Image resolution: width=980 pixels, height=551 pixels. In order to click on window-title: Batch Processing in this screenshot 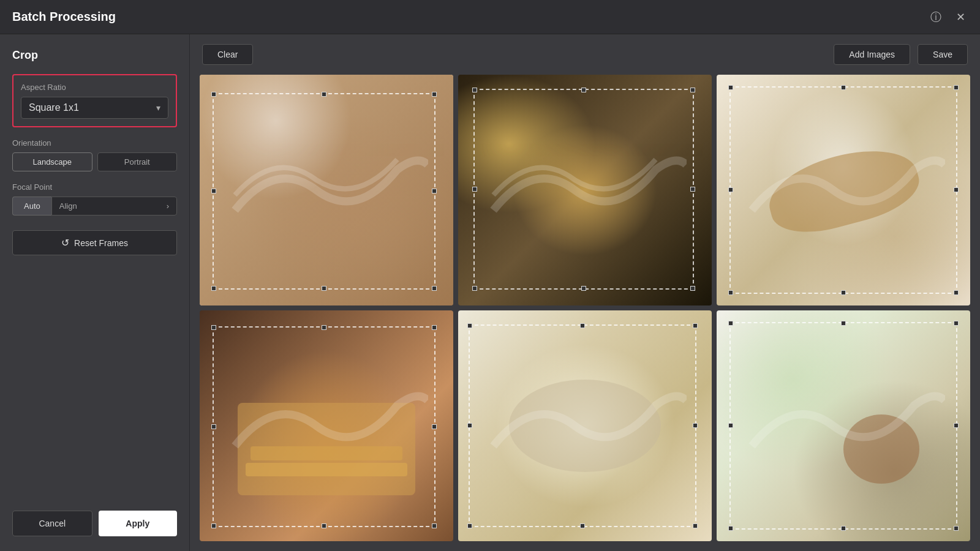, I will do `click(64, 17)`.